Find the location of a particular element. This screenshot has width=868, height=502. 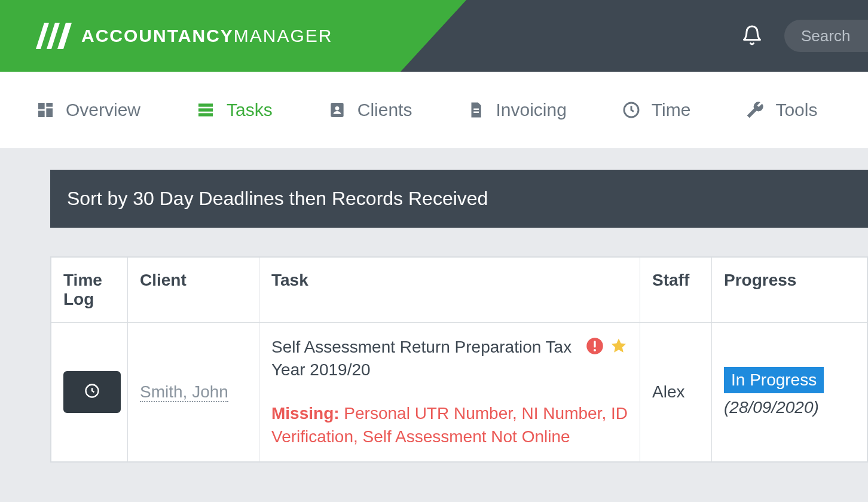

topbar-green-panel: ACCOUNTANCYMANAGER is located at coordinates (233, 36).